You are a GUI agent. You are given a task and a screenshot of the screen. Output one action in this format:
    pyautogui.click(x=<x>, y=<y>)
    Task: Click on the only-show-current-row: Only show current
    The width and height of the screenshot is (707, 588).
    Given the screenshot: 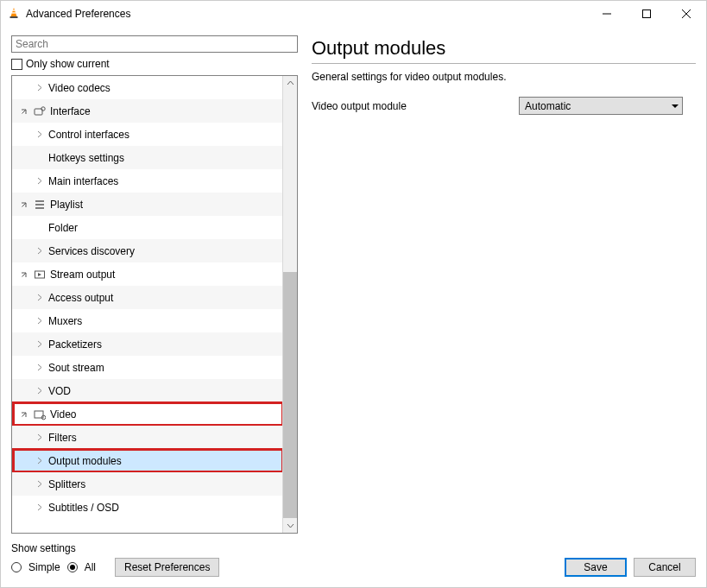 What is the action you would take?
    pyautogui.click(x=155, y=64)
    